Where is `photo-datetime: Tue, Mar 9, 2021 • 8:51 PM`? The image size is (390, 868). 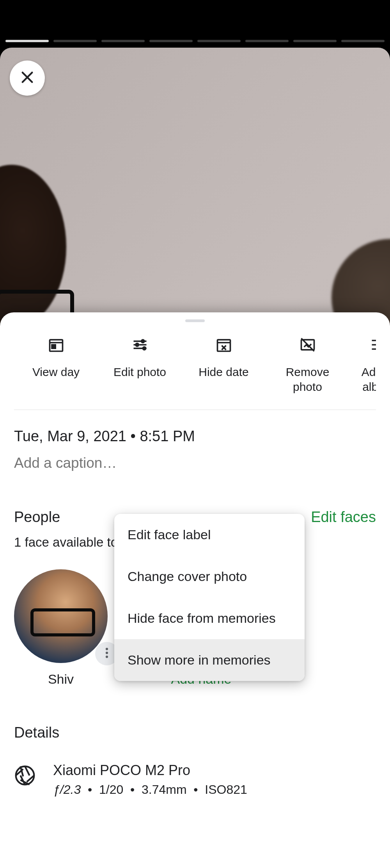
photo-datetime: Tue, Mar 9, 2021 • 8:51 PM is located at coordinates (195, 437).